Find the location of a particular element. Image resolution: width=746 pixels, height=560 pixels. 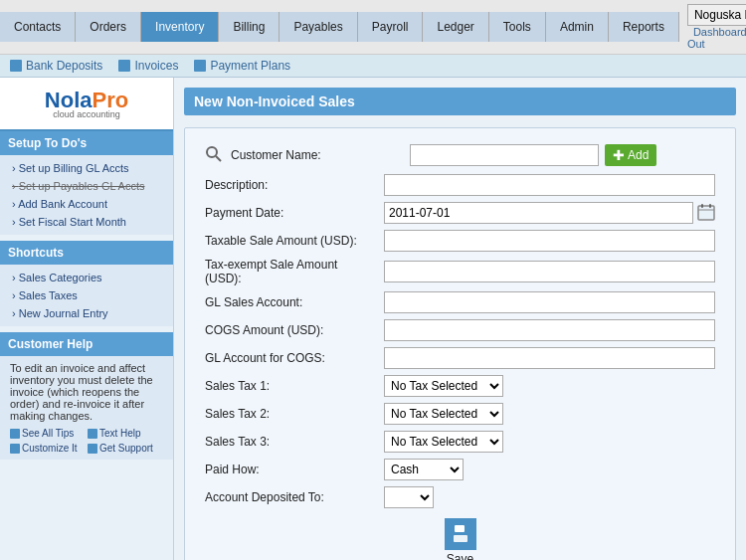

description-label: Description: is located at coordinates (294, 185).